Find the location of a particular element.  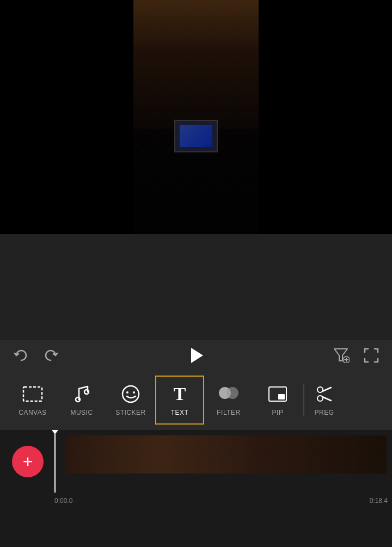

undo-button is located at coordinates (21, 355).